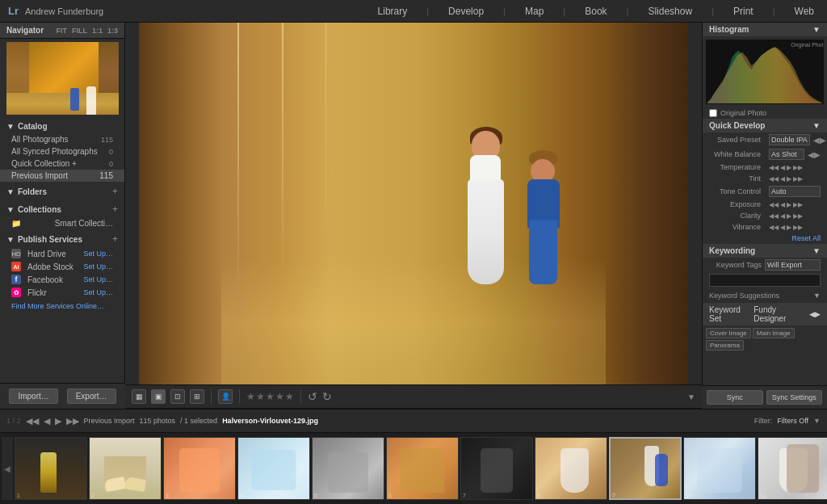  What do you see at coordinates (62, 163) in the screenshot?
I see `catalog-quick-collection: Quick Collection + 0` at bounding box center [62, 163].